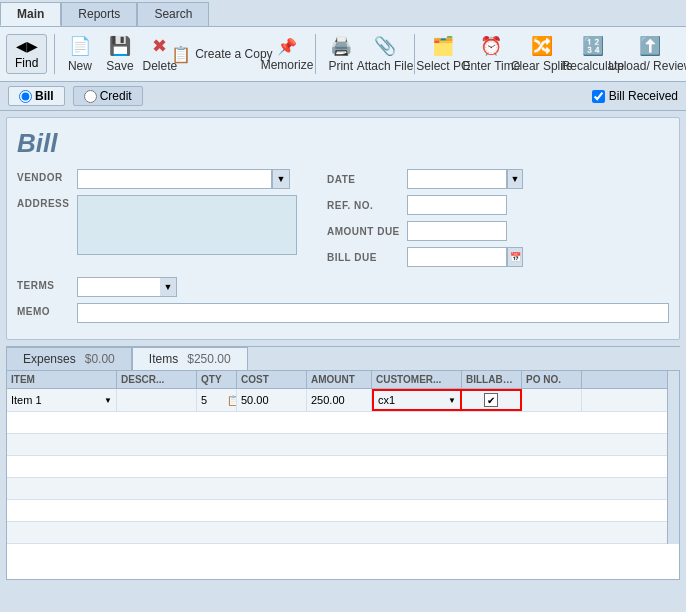 The width and height of the screenshot is (686, 612). I want to click on customer-select-wrapper: ▼, so click(417, 400).